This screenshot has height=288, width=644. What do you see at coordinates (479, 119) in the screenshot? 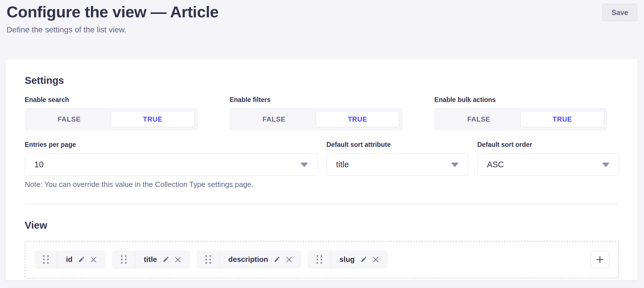
I see `enable-bulk-actions-false-option: FALSE` at bounding box center [479, 119].